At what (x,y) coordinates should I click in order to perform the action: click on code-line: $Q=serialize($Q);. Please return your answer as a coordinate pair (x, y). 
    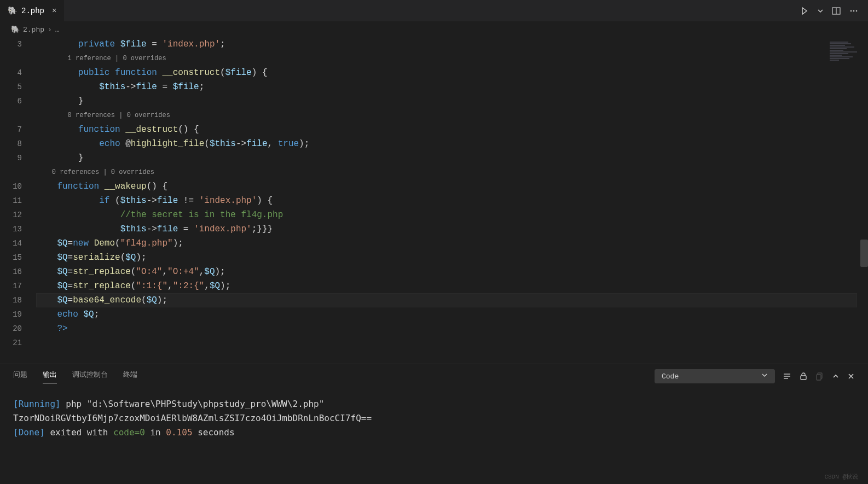
    Looking at the image, I should click on (452, 258).